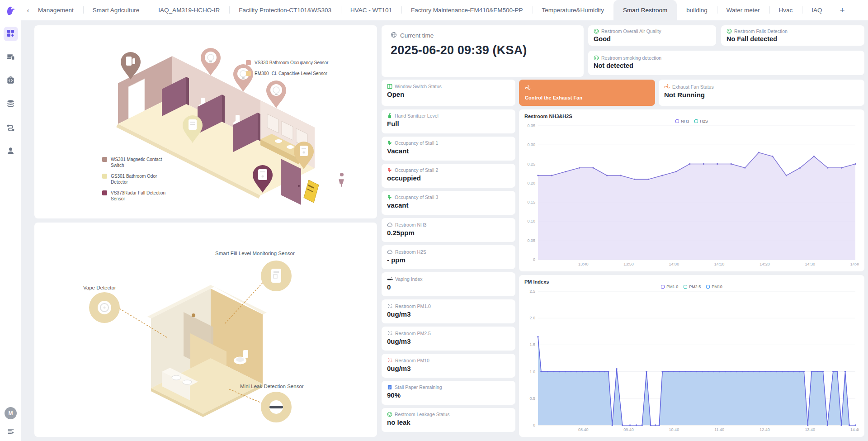 This screenshot has height=441, width=868. What do you see at coordinates (371, 10) in the screenshot?
I see `tab-hvac-wt101: HVAC - WT101` at bounding box center [371, 10].